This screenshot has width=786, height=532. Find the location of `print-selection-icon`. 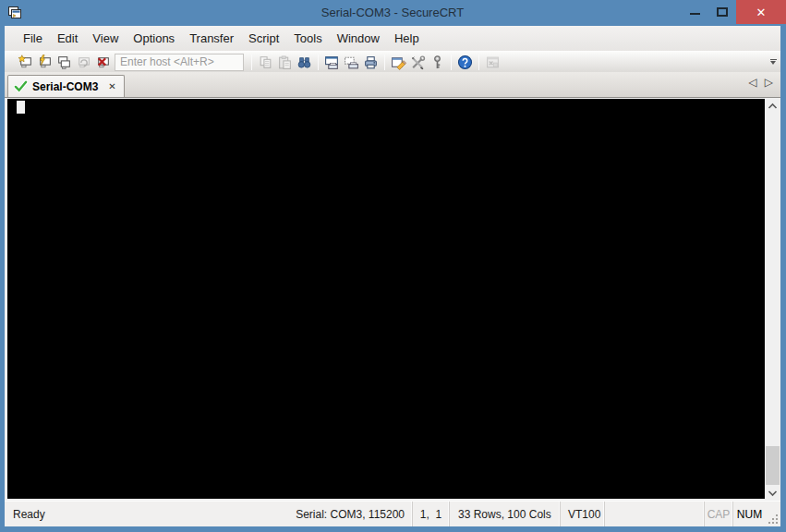

print-selection-icon is located at coordinates (351, 63).